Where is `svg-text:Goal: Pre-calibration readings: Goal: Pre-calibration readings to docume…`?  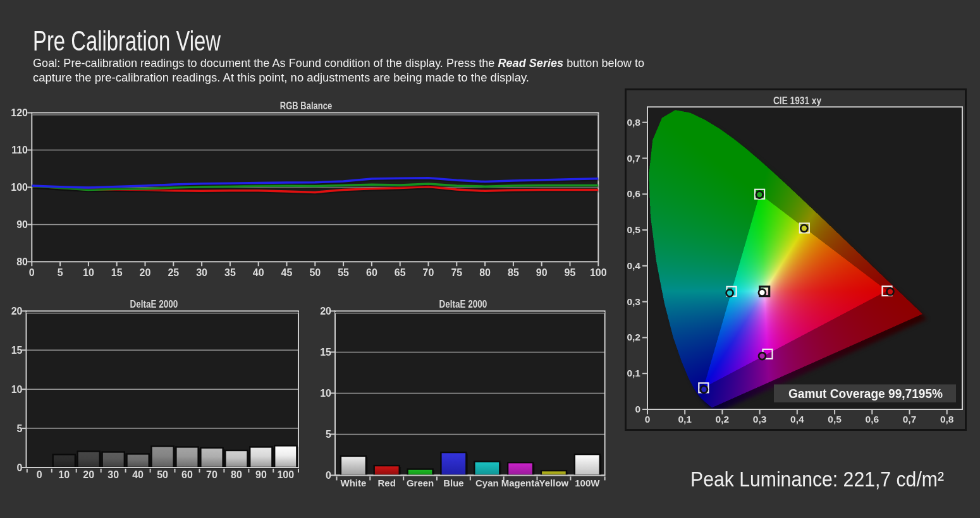
svg-text:Goal: Pre-calibration readings: Goal: Pre-calibration readings to docume… is located at coordinates (339, 63).